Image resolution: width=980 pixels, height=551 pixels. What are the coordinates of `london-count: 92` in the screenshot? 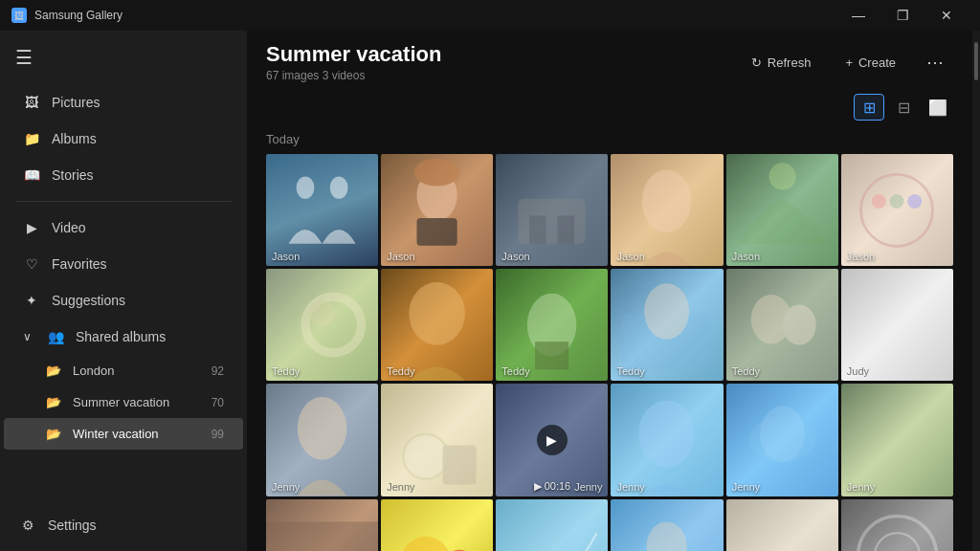 It's located at (218, 371).